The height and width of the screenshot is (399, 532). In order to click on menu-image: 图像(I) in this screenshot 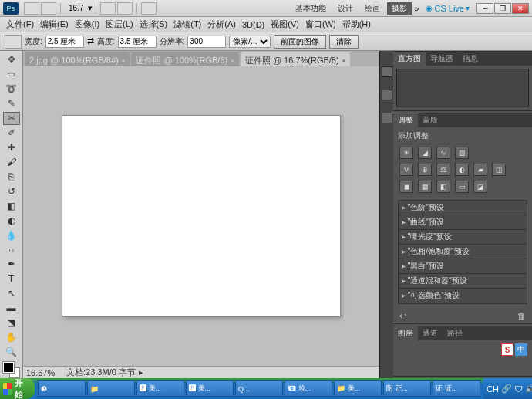, I will do `click(87, 25)`.